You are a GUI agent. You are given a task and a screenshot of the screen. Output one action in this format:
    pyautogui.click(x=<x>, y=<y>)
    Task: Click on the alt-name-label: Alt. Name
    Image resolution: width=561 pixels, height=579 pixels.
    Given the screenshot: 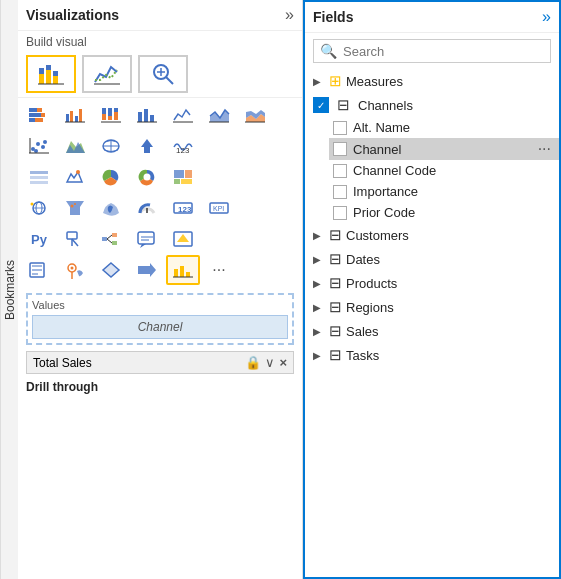 What is the action you would take?
    pyautogui.click(x=452, y=128)
    